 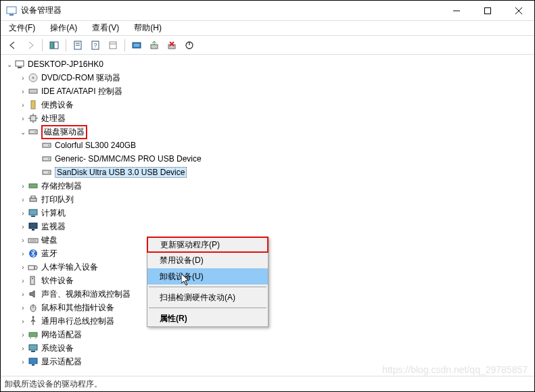 I want to click on cpu-icon, so click(x=33, y=118).